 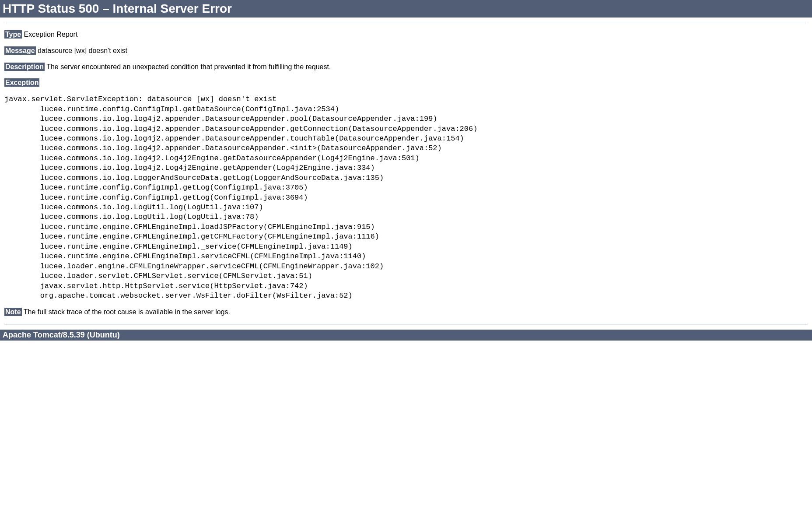 What do you see at coordinates (13, 312) in the screenshot?
I see `note-label: Note` at bounding box center [13, 312].